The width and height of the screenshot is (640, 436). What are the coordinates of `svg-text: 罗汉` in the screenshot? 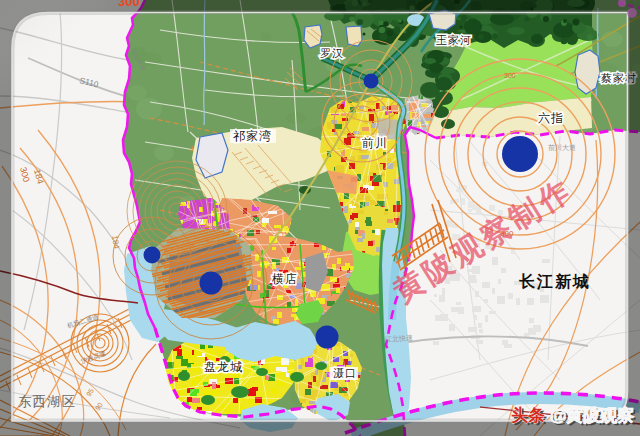 It's located at (332, 53).